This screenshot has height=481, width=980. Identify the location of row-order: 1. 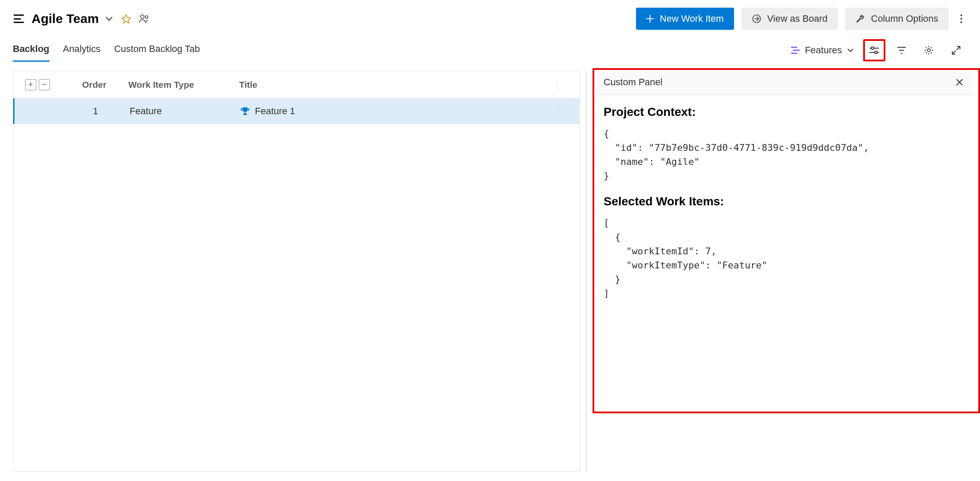
(95, 111).